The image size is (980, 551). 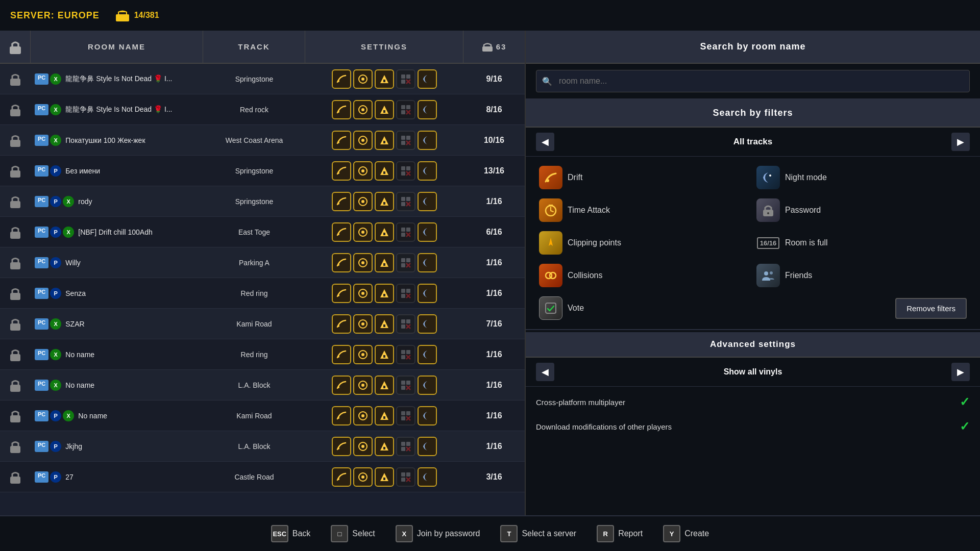 What do you see at coordinates (254, 355) in the screenshot?
I see `row-track: Red ring` at bounding box center [254, 355].